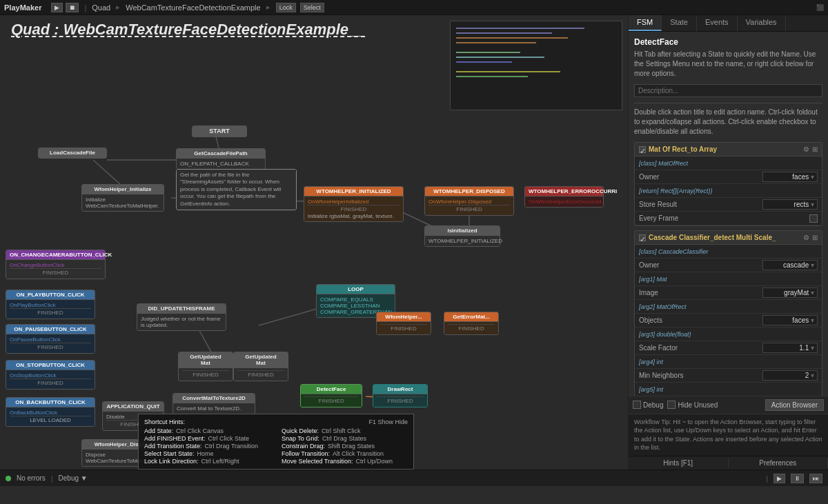 This screenshot has width=828, height=504. Describe the element at coordinates (344, 439) in the screenshot. I see `hint-val4: Ctrl Drag States` at that location.